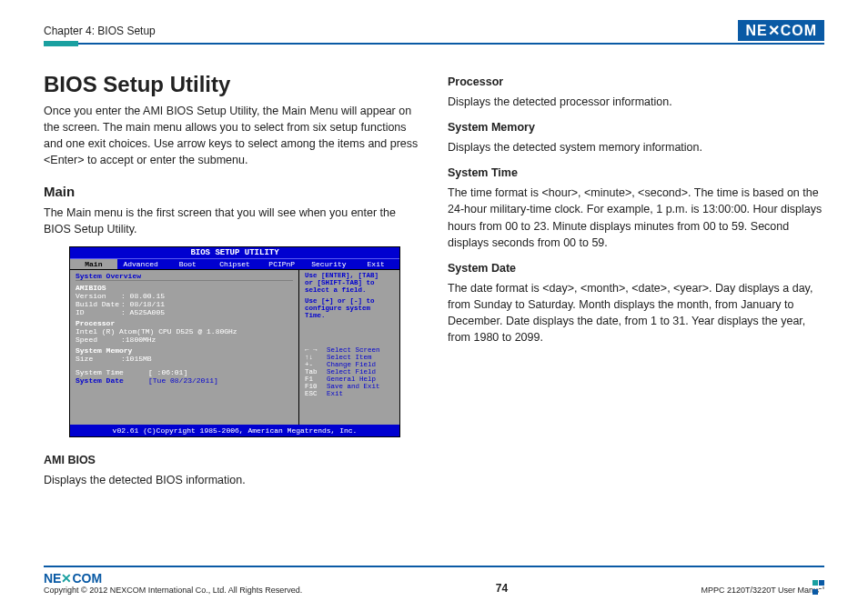 This screenshot has width=868, height=611. I want to click on sysdate-paragraph: The date format is <day>, <month>, <date…, so click(636, 313).